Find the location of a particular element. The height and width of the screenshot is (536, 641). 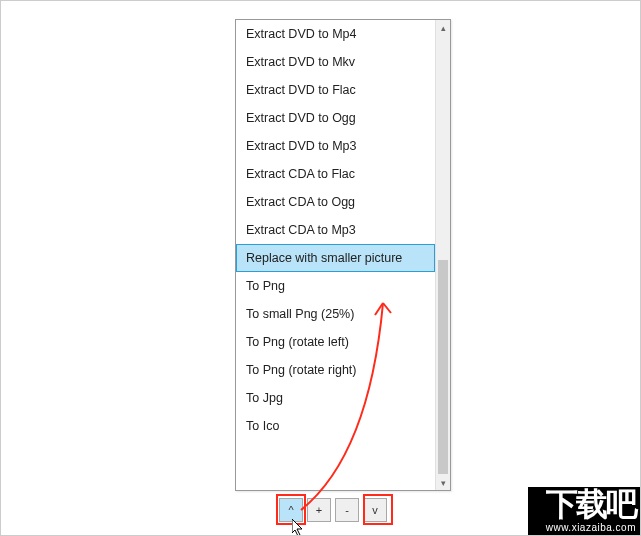

list-item: To Jpg is located at coordinates (336, 398).